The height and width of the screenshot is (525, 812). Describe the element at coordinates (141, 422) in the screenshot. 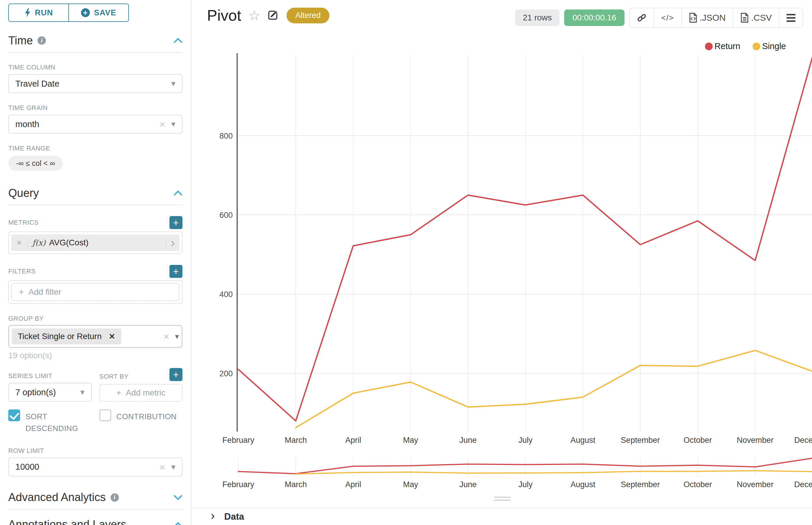

I see `contribution-checkbox-row: CONTRIBUTION` at that location.